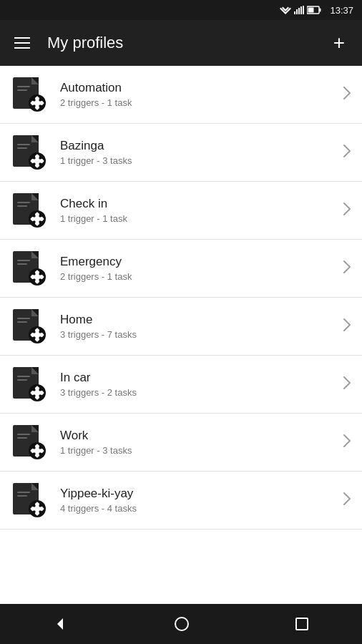  What do you see at coordinates (181, 624) in the screenshot?
I see `bottom-nav` at bounding box center [181, 624].